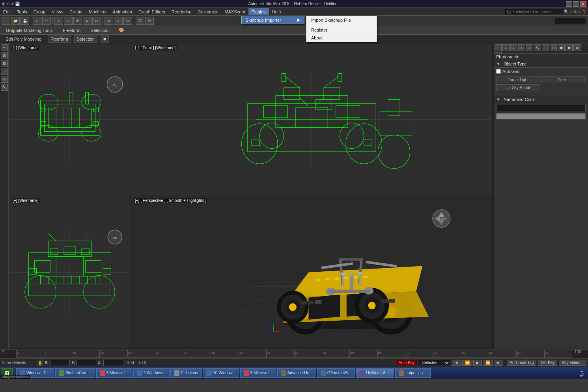  What do you see at coordinates (342, 20) in the screenshot?
I see `import-sketchup-item: Import Sketchup File` at bounding box center [342, 20].